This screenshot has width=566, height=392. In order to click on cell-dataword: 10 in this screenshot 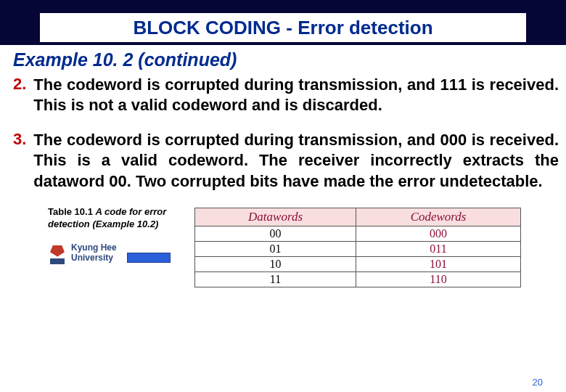, I will do `click(276, 264)`.